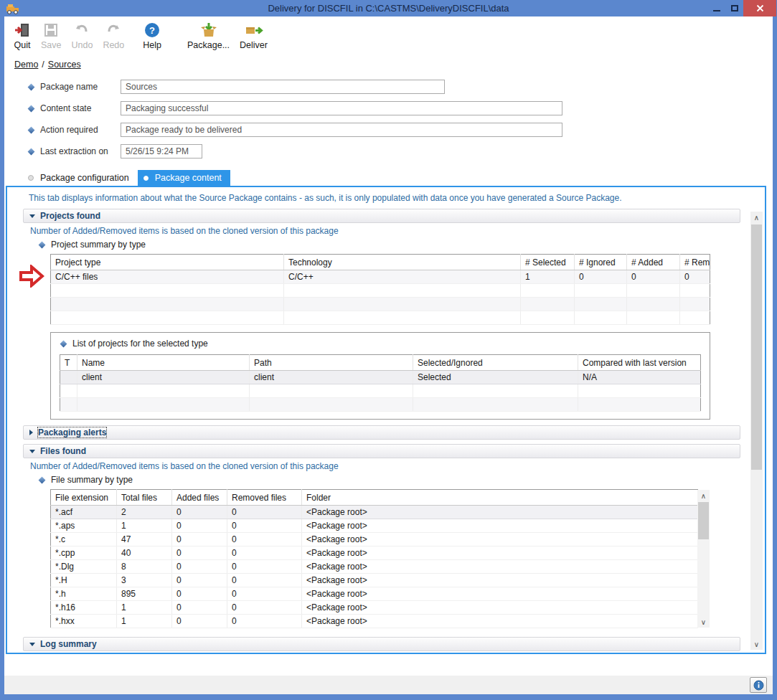 This screenshot has width=777, height=700. Describe the element at coordinates (85, 178) in the screenshot. I see `tab-label: Package configuration` at that location.